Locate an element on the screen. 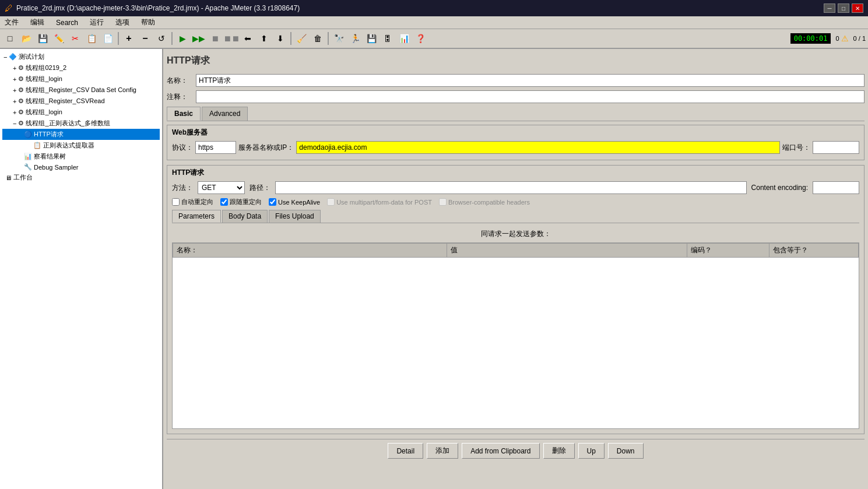 The image size is (868, 489). comment-input is located at coordinates (530, 97).